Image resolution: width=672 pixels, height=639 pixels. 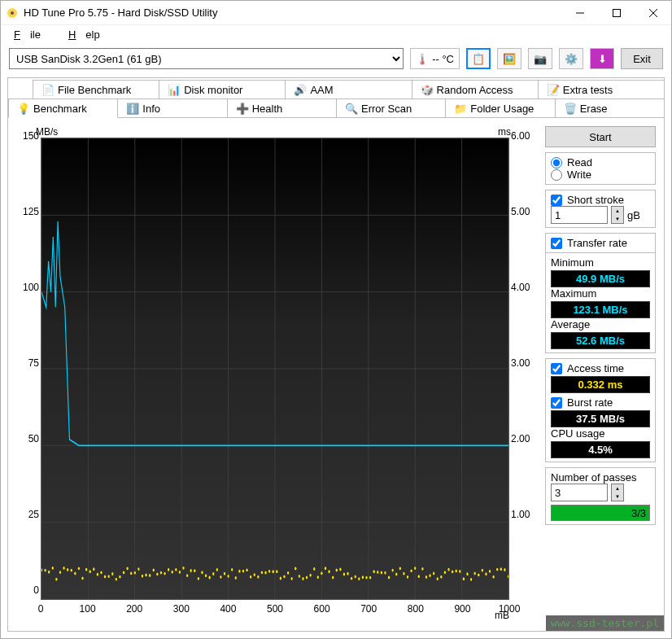 What do you see at coordinates (600, 497) in the screenshot?
I see `passes-group: Number of passes ▲▼ 3/3` at bounding box center [600, 497].